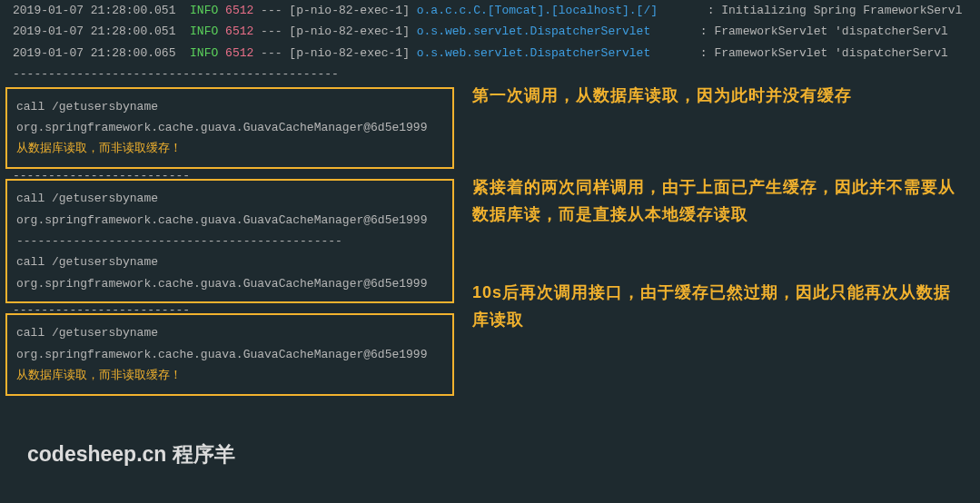 The image size is (980, 503). What do you see at coordinates (230, 128) in the screenshot?
I see `call-box-1: call /getusersbyname org.springframework…` at bounding box center [230, 128].